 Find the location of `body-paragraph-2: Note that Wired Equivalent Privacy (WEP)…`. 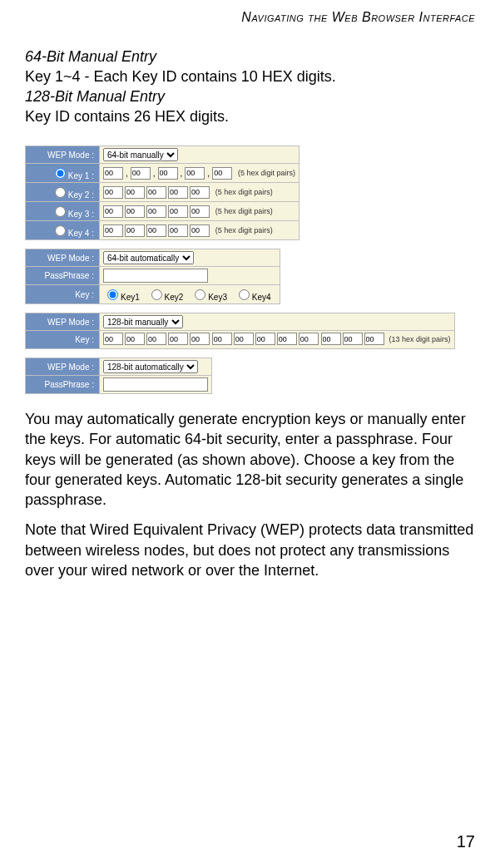

body-paragraph-2: Note that Wired Equivalent Privacy (WEP)… is located at coordinates (250, 550).